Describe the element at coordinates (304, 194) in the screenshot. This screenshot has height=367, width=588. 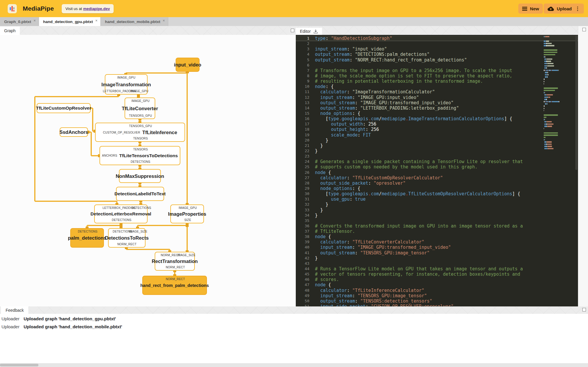
I see `line-number: 30` at that location.